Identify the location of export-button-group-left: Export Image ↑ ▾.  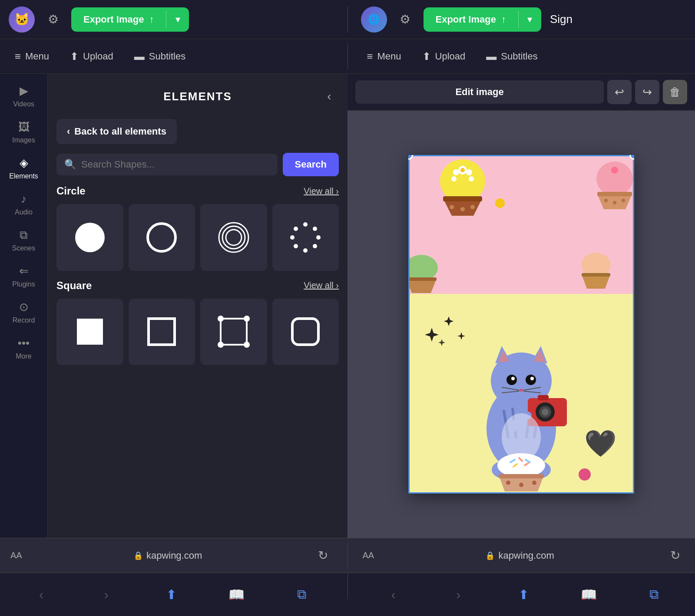
(130, 20).